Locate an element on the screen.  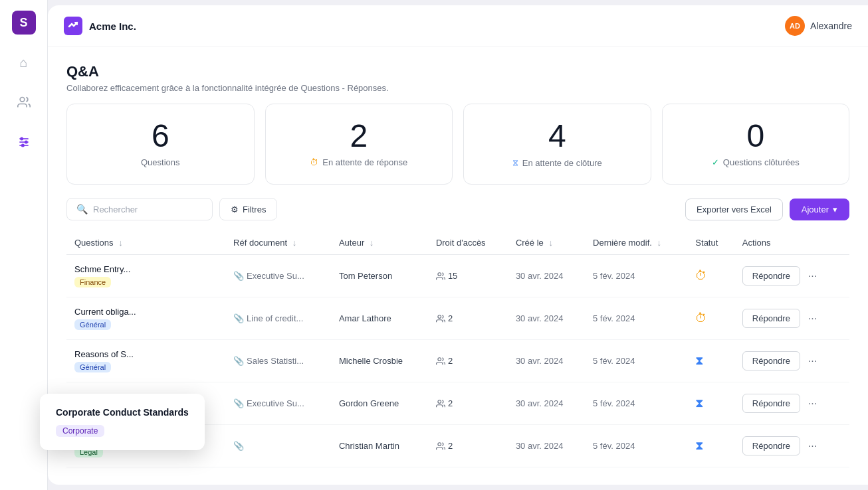
col-actions: Actions is located at coordinates (792, 243).